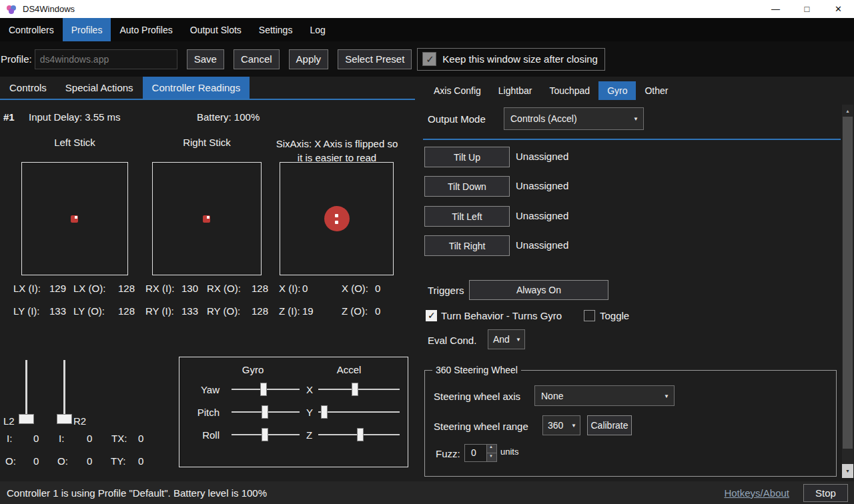  What do you see at coordinates (202, 412) in the screenshot?
I see `gyro-pitch-label: Pitch` at bounding box center [202, 412].